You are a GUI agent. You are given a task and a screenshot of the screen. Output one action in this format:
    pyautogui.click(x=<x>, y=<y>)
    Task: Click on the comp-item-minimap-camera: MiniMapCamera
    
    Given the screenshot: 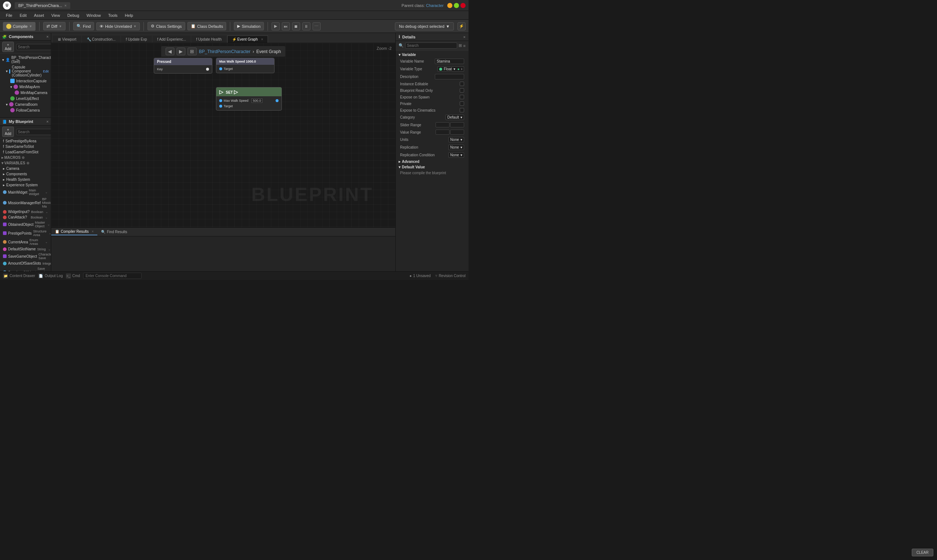 What is the action you would take?
    pyautogui.click(x=26, y=93)
    